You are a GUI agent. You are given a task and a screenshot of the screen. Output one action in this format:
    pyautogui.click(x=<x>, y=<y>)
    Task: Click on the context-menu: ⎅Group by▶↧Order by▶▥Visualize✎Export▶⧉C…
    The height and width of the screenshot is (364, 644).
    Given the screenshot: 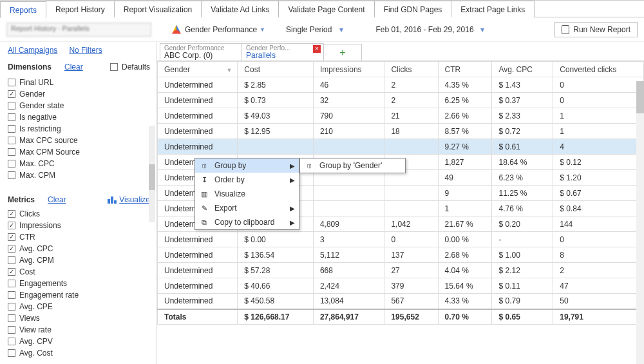 What is the action you would take?
    pyautogui.click(x=247, y=194)
    